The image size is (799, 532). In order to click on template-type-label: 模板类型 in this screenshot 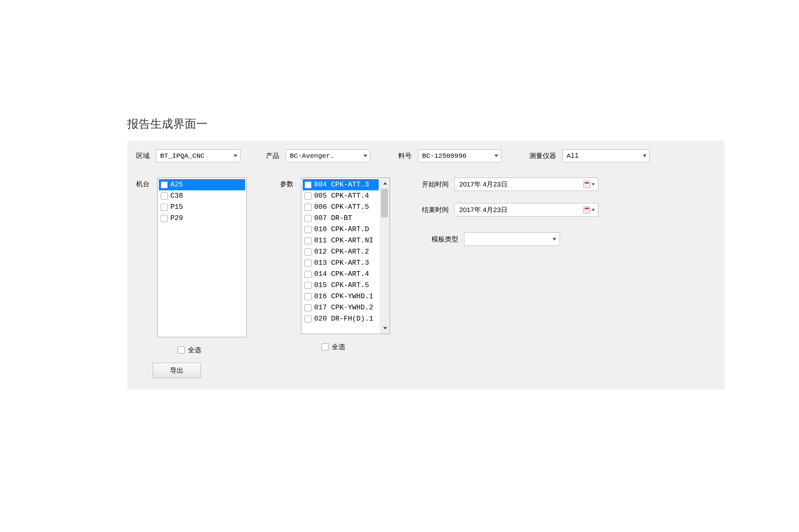, I will do `click(445, 239)`.